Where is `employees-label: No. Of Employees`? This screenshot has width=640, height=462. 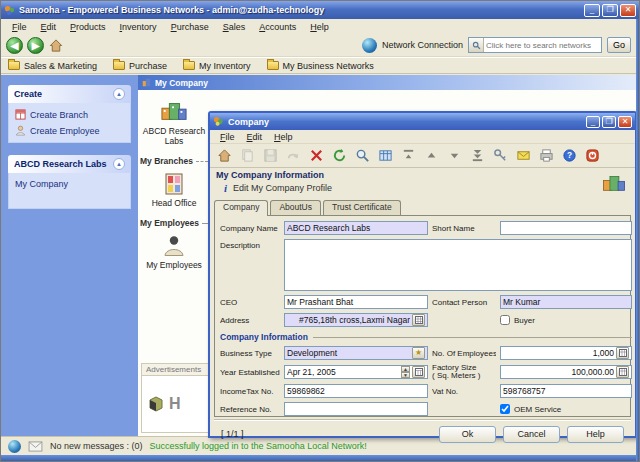
employees-label: No. Of Employees is located at coordinates (464, 354).